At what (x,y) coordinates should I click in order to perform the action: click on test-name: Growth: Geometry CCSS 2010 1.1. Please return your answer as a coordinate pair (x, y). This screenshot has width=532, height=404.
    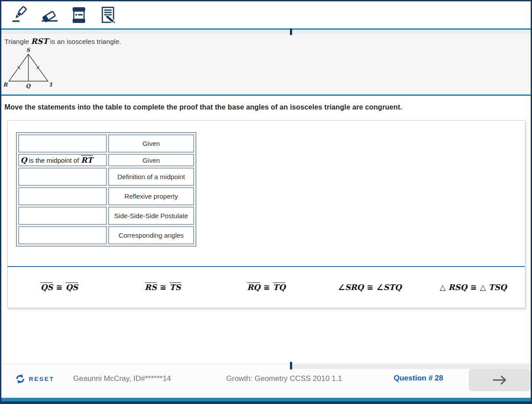
    Looking at the image, I should click on (284, 379).